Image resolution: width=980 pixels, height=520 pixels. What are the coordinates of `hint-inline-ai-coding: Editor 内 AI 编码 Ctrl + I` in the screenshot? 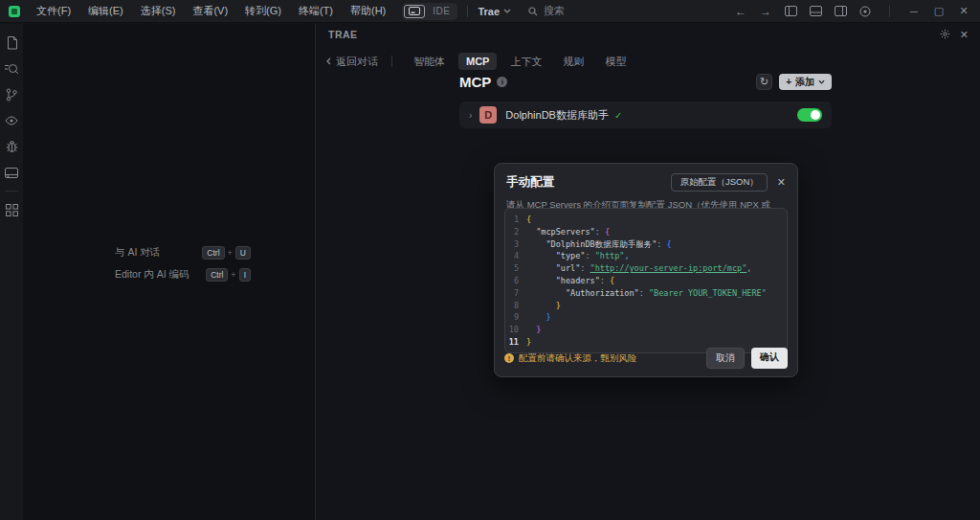 It's located at (183, 275).